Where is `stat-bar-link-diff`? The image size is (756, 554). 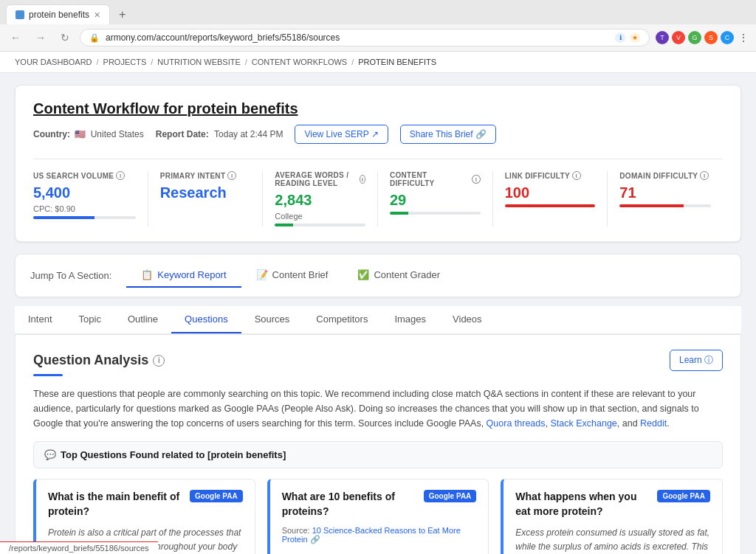 stat-bar-link-diff is located at coordinates (551, 206).